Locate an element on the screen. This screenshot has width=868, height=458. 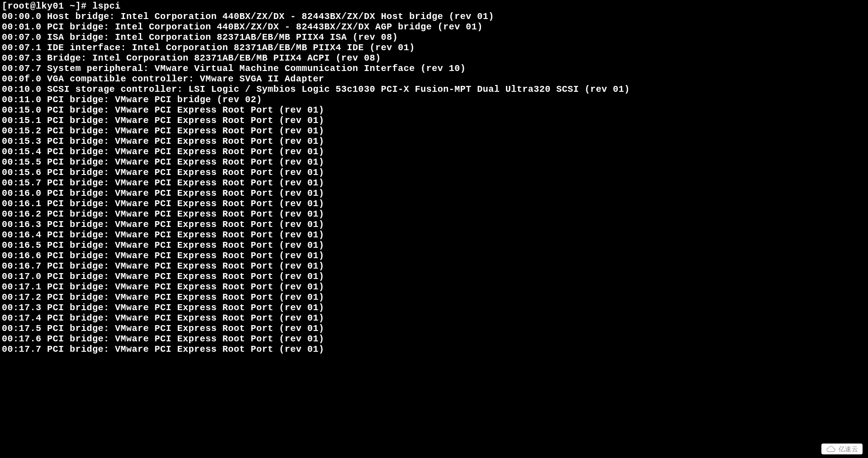
terminal-output-line: 00:17.7 PCI bridge: VMware PCI Express R… is located at coordinates (434, 349).